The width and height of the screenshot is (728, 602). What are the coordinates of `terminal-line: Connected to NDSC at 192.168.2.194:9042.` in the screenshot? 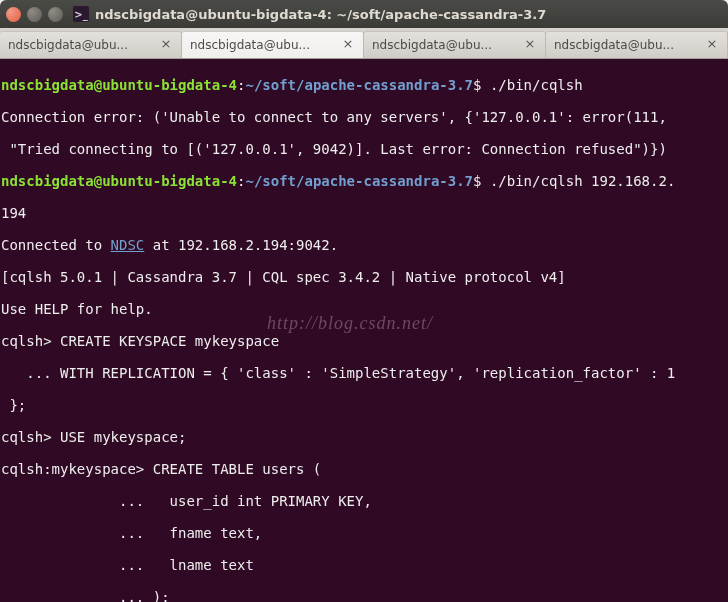 It's located at (364, 245).